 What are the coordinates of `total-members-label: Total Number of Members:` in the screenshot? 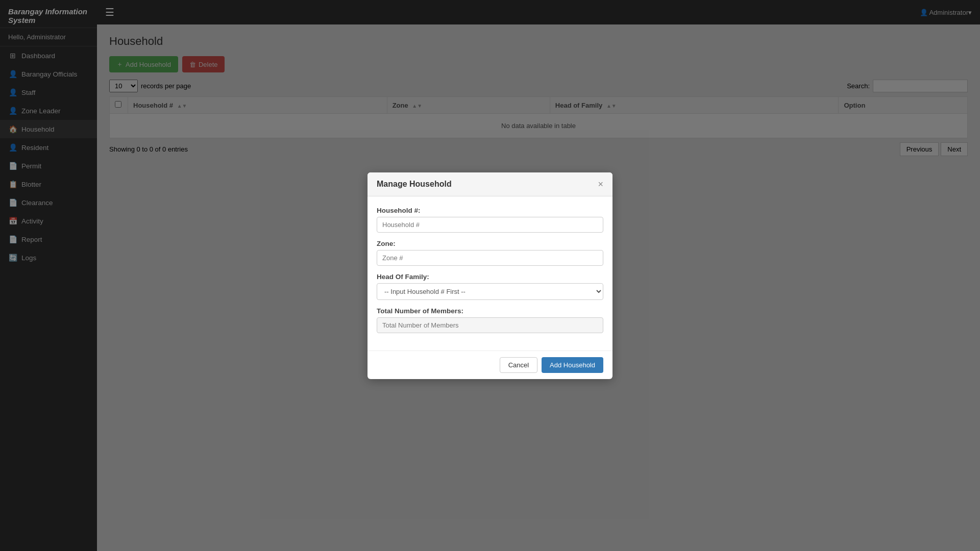 It's located at (490, 311).